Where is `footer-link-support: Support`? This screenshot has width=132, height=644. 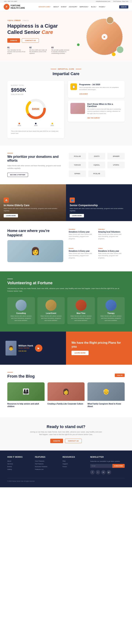
footer-link-support: Support is located at coordinates (74, 464).